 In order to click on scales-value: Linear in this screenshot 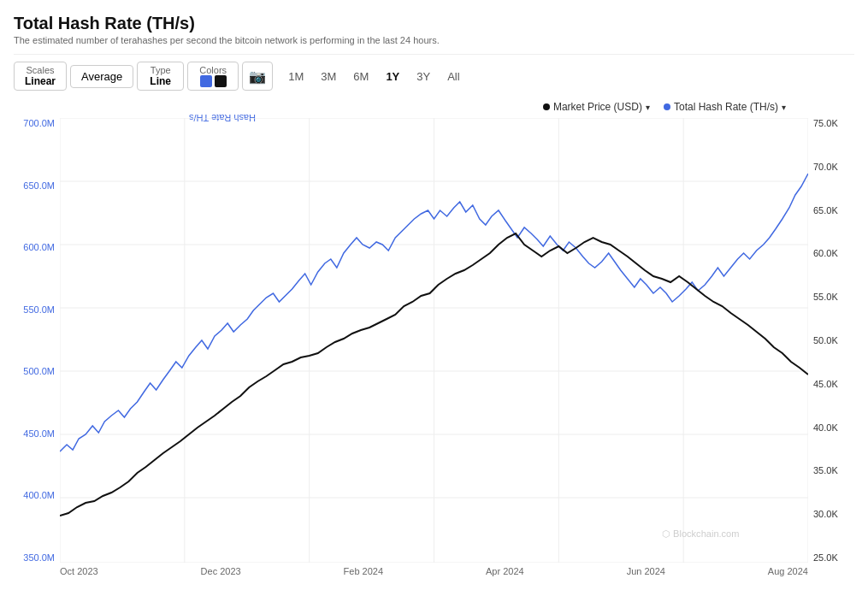, I will do `click(40, 81)`.